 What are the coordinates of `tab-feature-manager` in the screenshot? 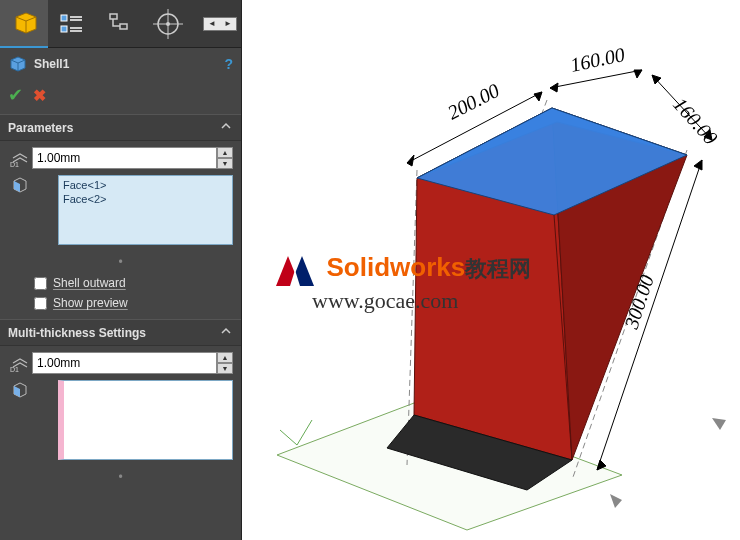 It's located at (24, 24).